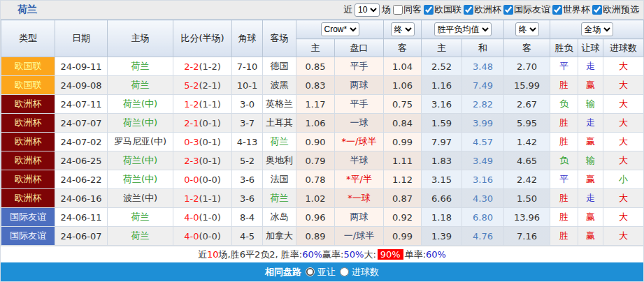 The image size is (644, 282). What do you see at coordinates (203, 85) in the screenshot?
I see `match-score: 5-2(2-1)` at bounding box center [203, 85].